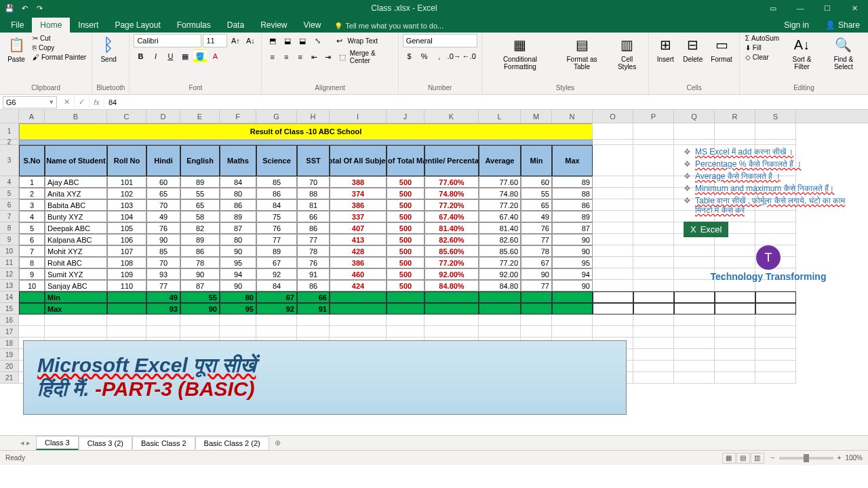 This screenshot has width=868, height=488. What do you see at coordinates (440, 41) in the screenshot?
I see `number-format-combo: General` at bounding box center [440, 41].